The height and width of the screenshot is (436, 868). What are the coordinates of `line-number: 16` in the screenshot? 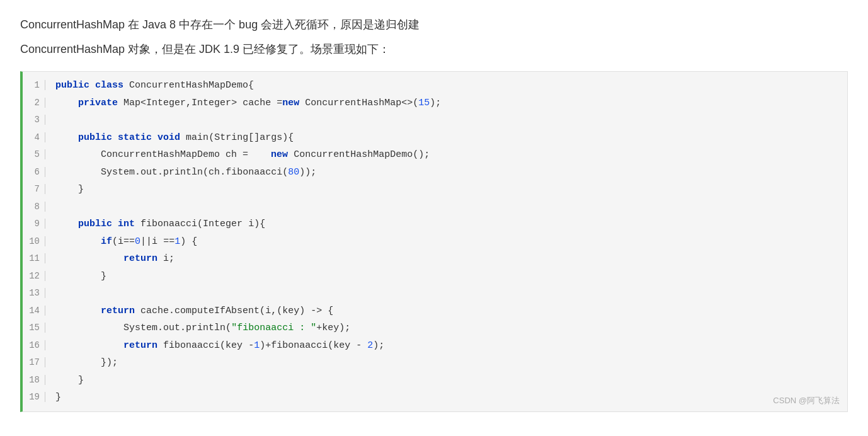 It's located at (34, 345).